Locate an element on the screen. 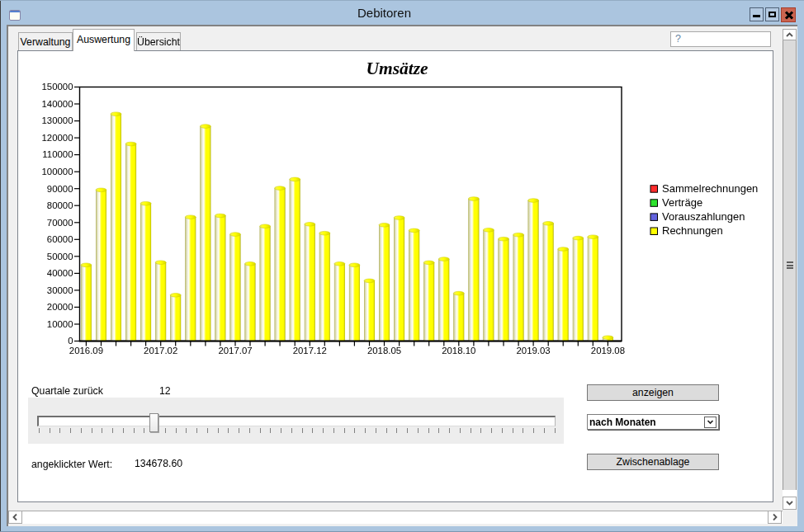 The width and height of the screenshot is (804, 532). svg-text: 60000 is located at coordinates (60, 239).